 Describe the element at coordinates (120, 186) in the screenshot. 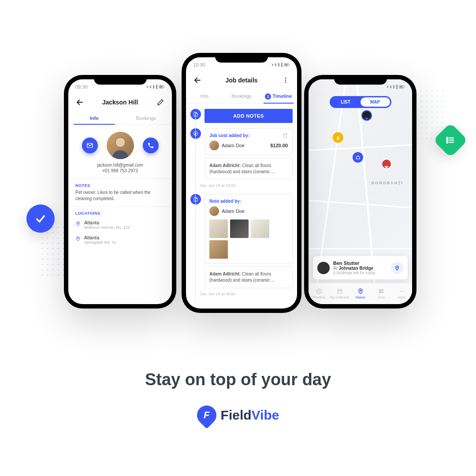

I see `notes-label: NOTES` at that location.